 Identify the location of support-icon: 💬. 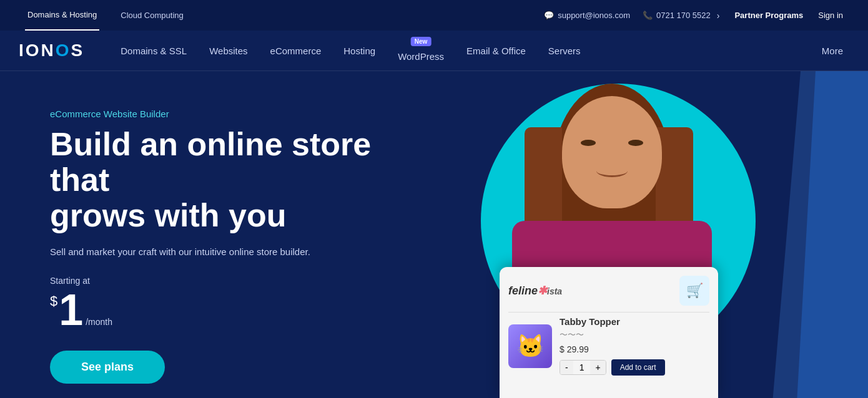
(549, 15).